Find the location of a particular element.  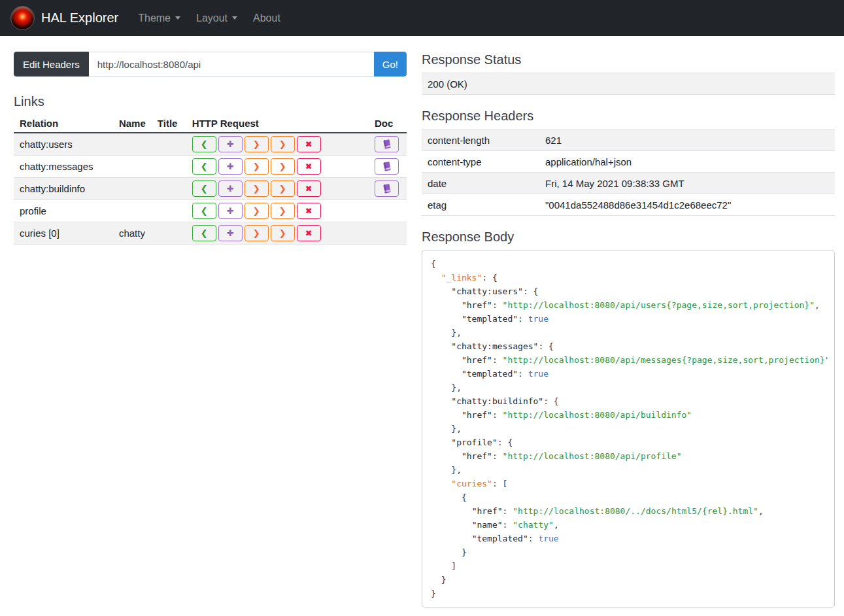

layout-menu-label: Layout is located at coordinates (212, 18).